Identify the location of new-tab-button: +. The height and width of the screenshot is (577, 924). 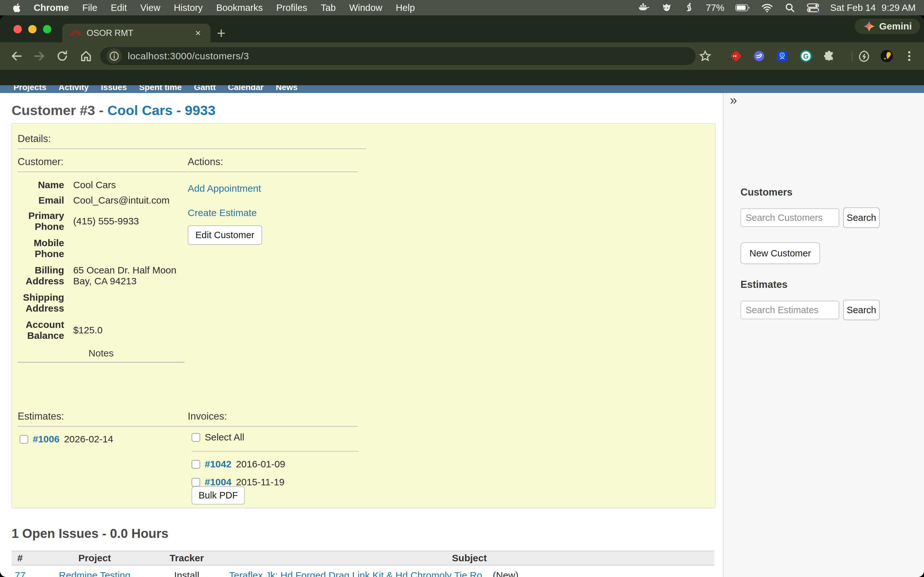
(221, 33).